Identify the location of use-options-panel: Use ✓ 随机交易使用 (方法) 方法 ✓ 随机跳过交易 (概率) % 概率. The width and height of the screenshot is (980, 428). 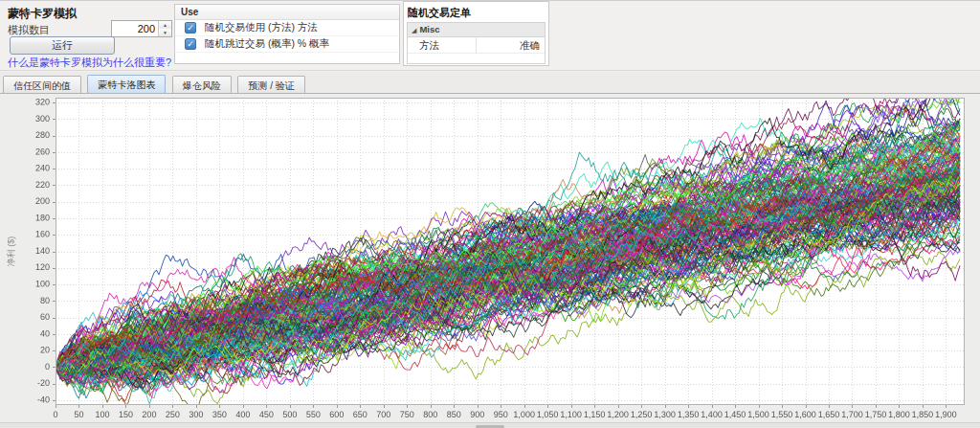
(287, 34).